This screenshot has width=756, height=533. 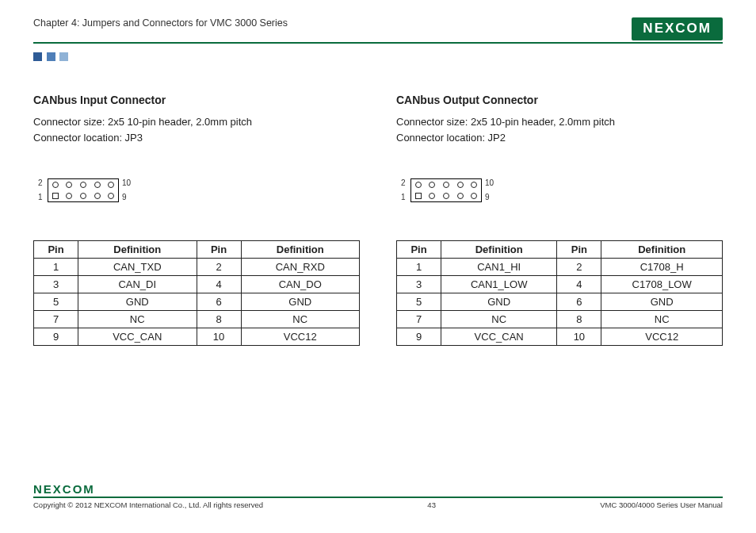 I want to click on cell-pin: 4, so click(x=219, y=285).